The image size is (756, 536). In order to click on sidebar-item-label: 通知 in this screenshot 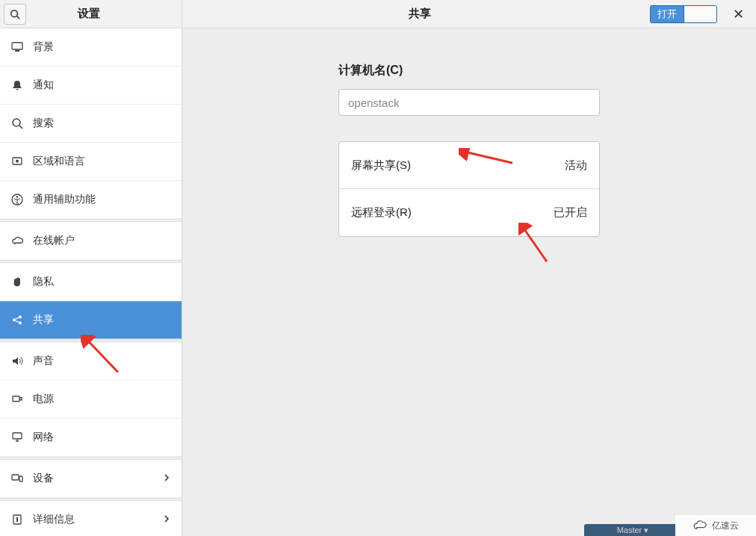, I will do `click(43, 85)`.